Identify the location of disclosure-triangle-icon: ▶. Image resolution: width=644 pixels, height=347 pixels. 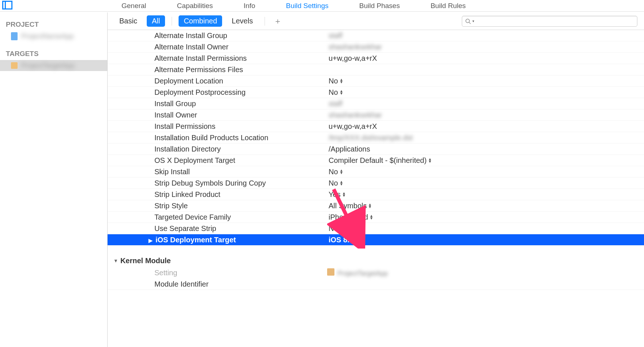
(151, 240).